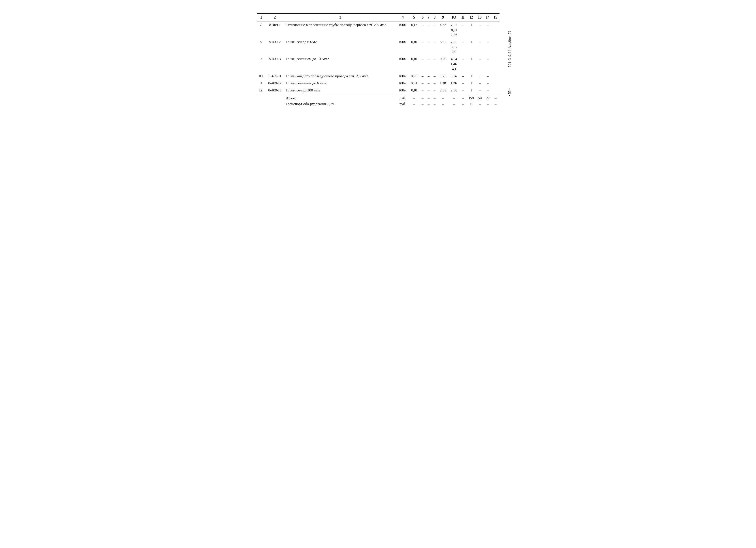  Describe the element at coordinates (341, 90) in the screenshot. I see `row-desc: То же, сеч.до 100 мм2` at that location.